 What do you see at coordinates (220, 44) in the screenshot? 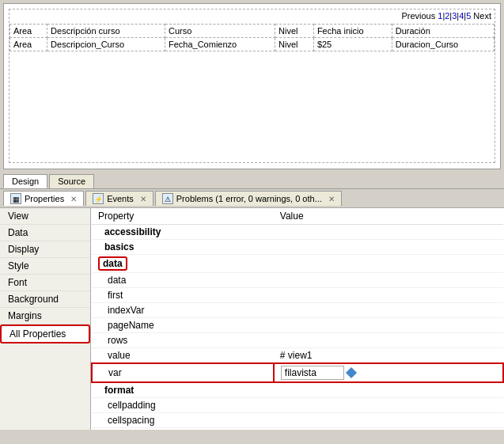
I see `preview-cell-fecha: Fecha_Comienzo` at bounding box center [220, 44].